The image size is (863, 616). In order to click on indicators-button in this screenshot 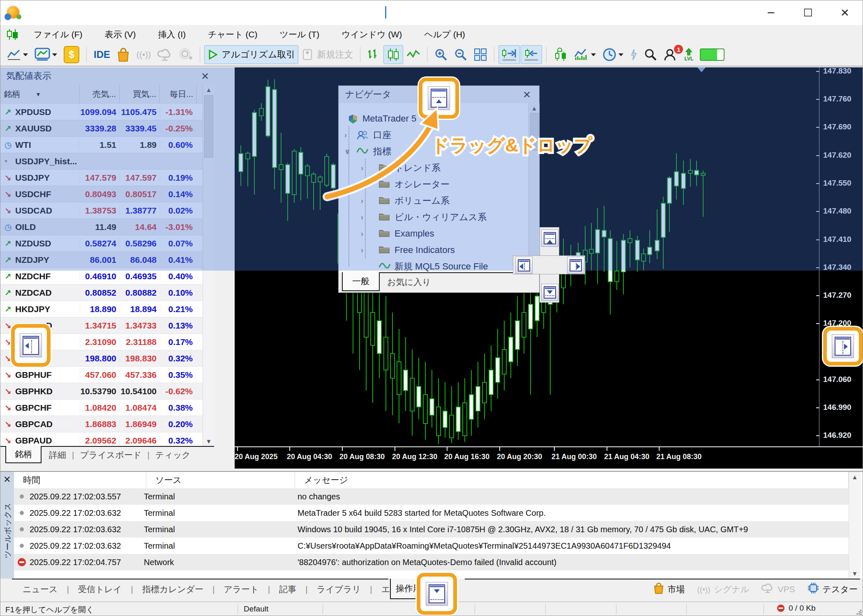, I will do `click(585, 55)`.